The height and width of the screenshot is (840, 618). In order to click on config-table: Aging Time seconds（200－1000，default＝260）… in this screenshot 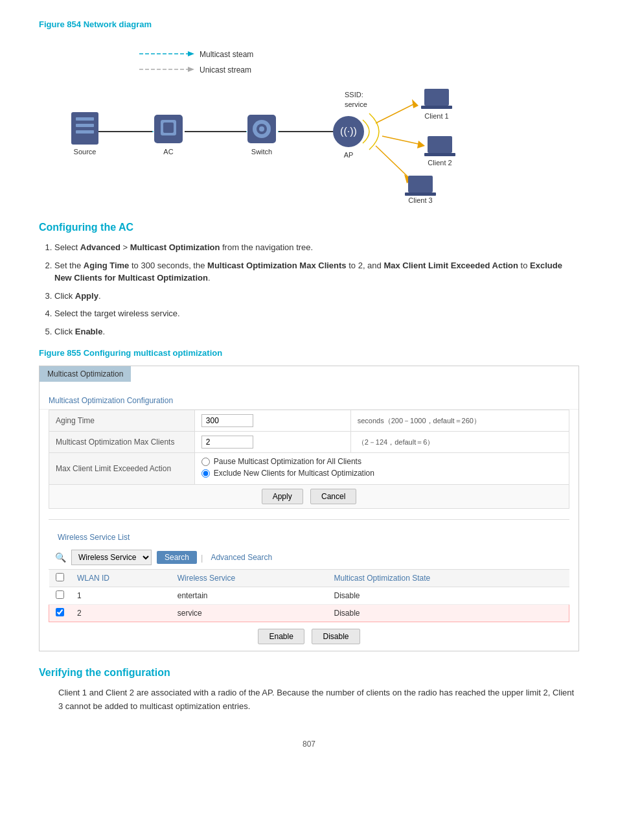, I will do `click(309, 459)`.